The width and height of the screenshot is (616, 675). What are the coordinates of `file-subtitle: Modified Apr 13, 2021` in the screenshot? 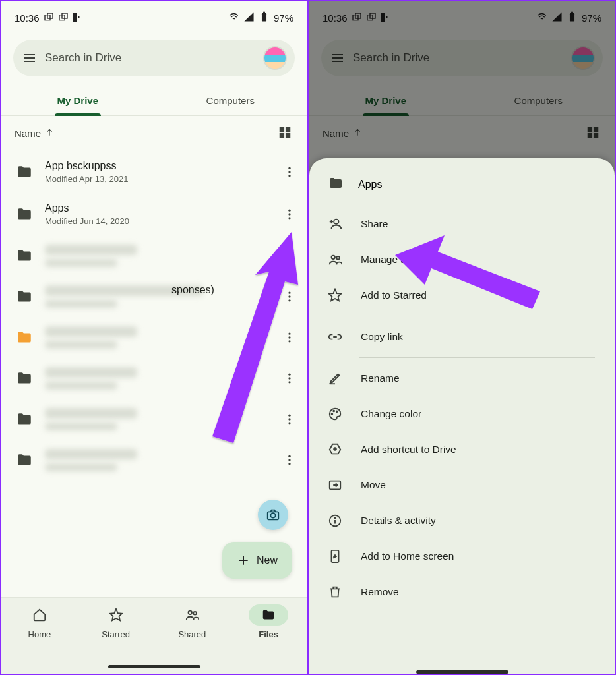 It's located at (157, 179).